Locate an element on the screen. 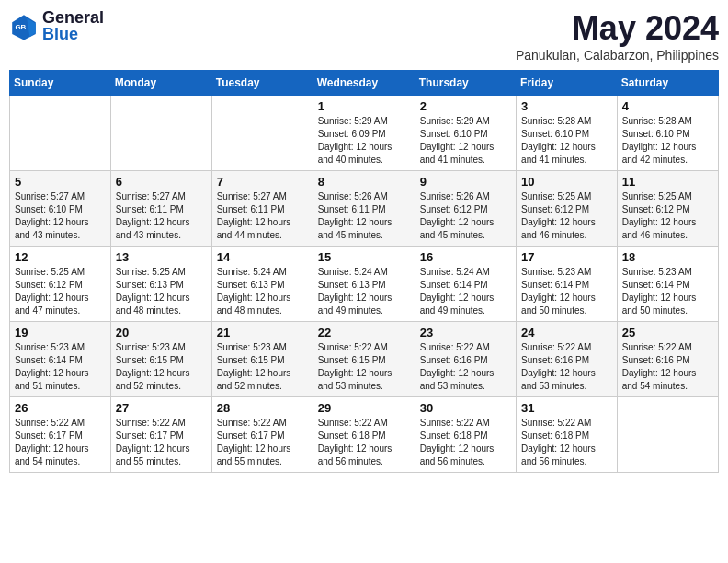 This screenshot has height=563, width=728. calendar-cell: 29Sunrise: 5:22 AM Sunset: 6:18 PM Dayli… is located at coordinates (364, 435).